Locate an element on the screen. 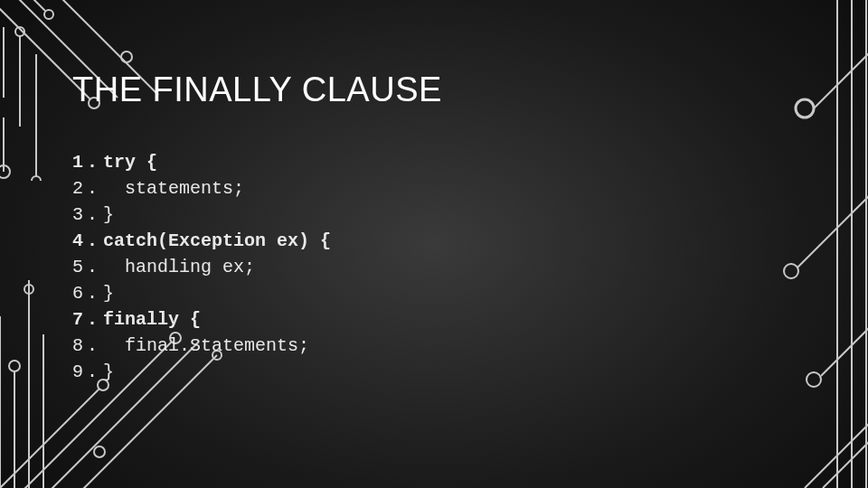 The width and height of the screenshot is (868, 488). line-number: 5 is located at coordinates (80, 267).